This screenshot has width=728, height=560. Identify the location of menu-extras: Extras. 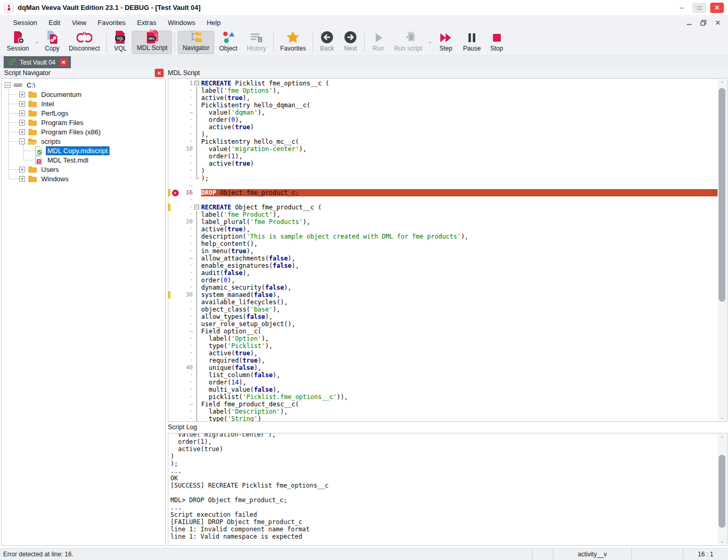
(147, 23).